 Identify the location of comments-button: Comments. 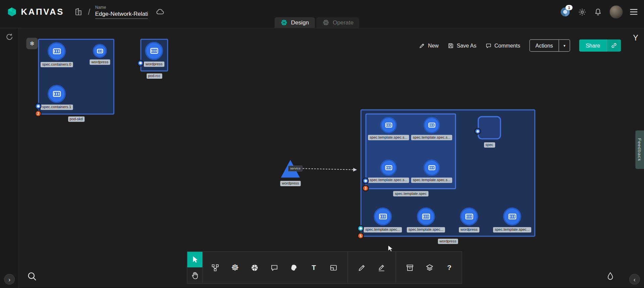
(503, 46).